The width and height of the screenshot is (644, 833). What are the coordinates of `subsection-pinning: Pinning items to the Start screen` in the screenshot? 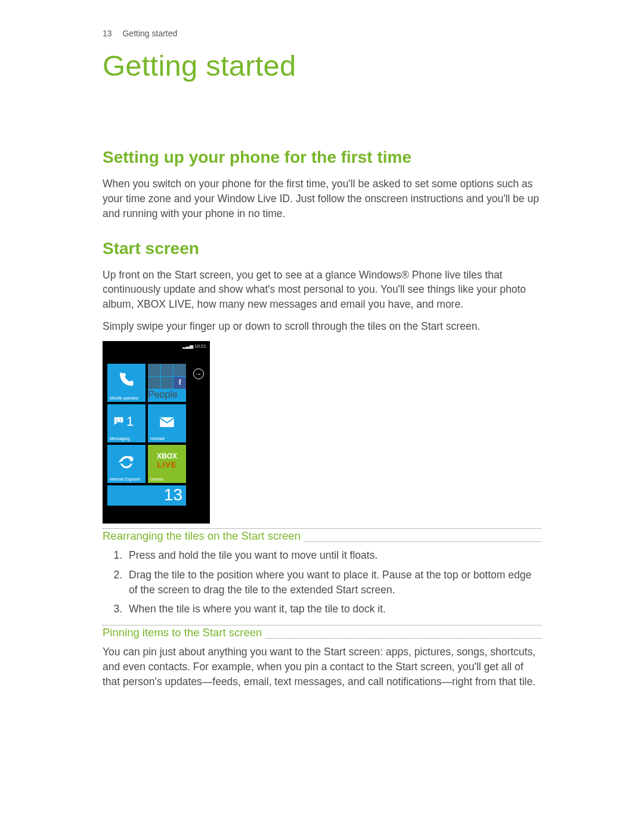 It's located at (322, 632).